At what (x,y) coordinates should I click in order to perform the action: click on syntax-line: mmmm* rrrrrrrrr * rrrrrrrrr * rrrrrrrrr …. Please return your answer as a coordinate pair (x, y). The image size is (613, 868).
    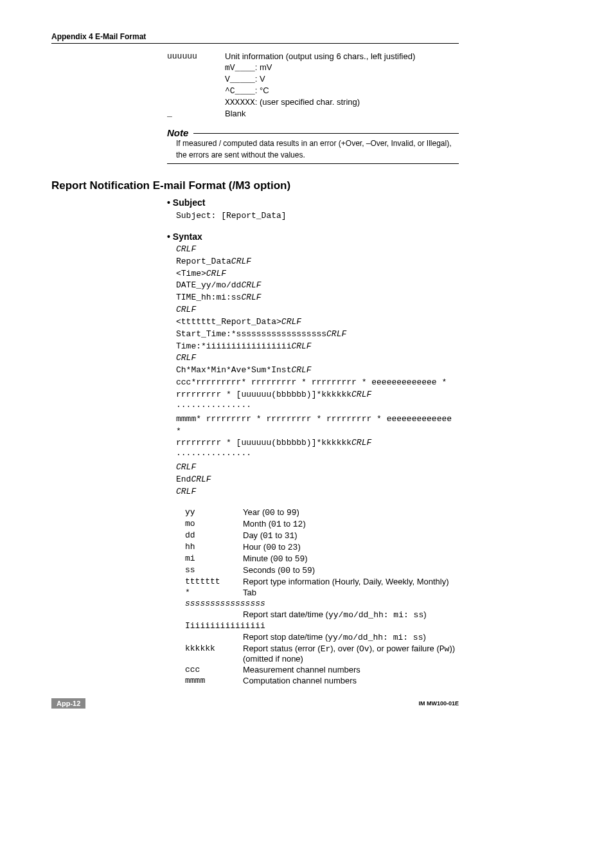
    Looking at the image, I should click on (317, 426).